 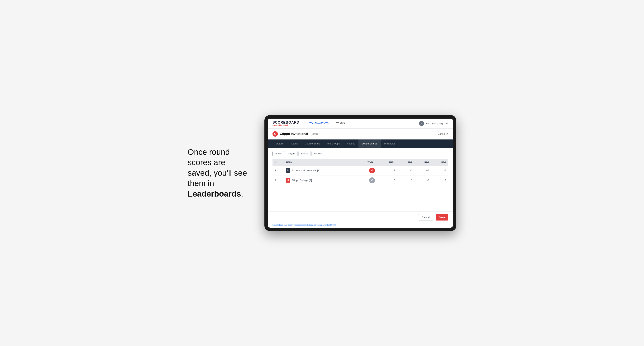 What do you see at coordinates (319, 124) in the screenshot?
I see `nav-tournaments: TOURNAMENTS` at bounding box center [319, 124].